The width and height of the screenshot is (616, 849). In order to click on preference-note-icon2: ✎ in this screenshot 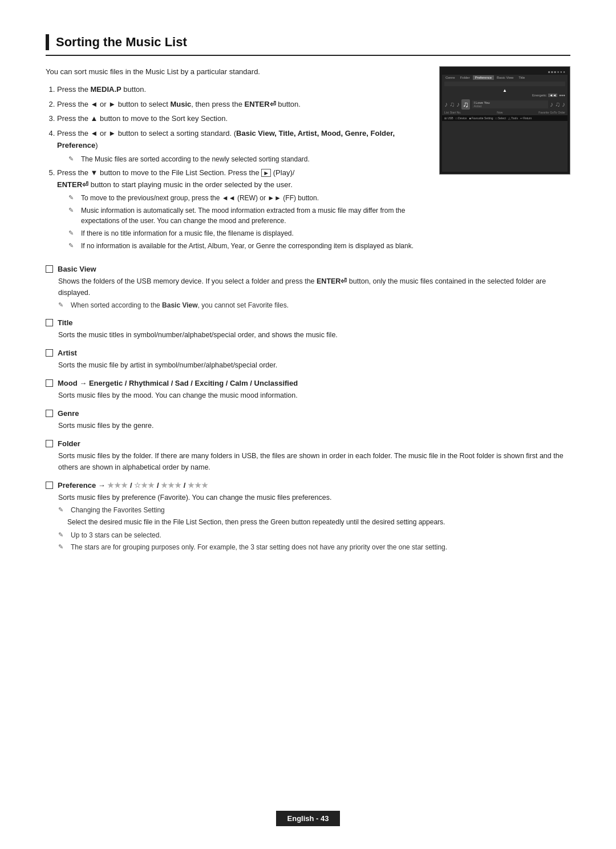, I will do `click(63, 535)`.